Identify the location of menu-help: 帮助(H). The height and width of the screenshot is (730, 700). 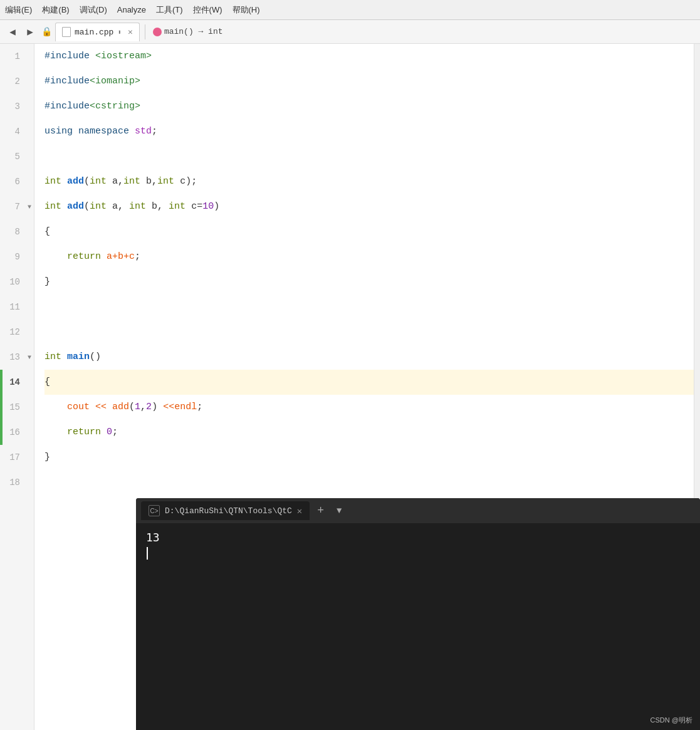
(246, 10).